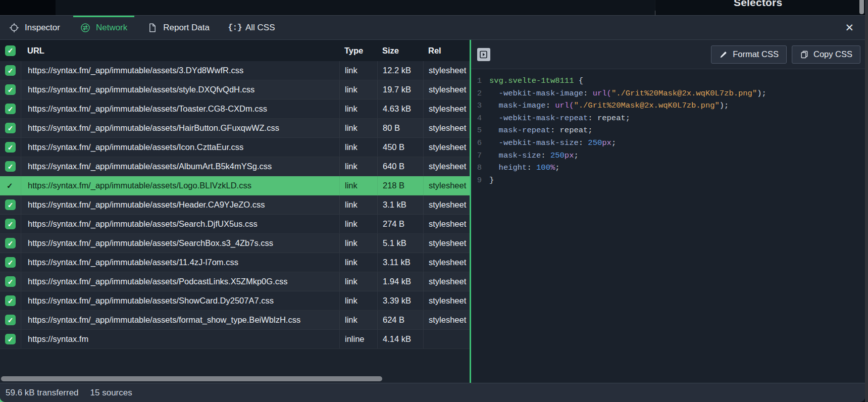 This screenshot has height=402, width=868. Describe the element at coordinates (152, 28) in the screenshot. I see `document-icon` at that location.